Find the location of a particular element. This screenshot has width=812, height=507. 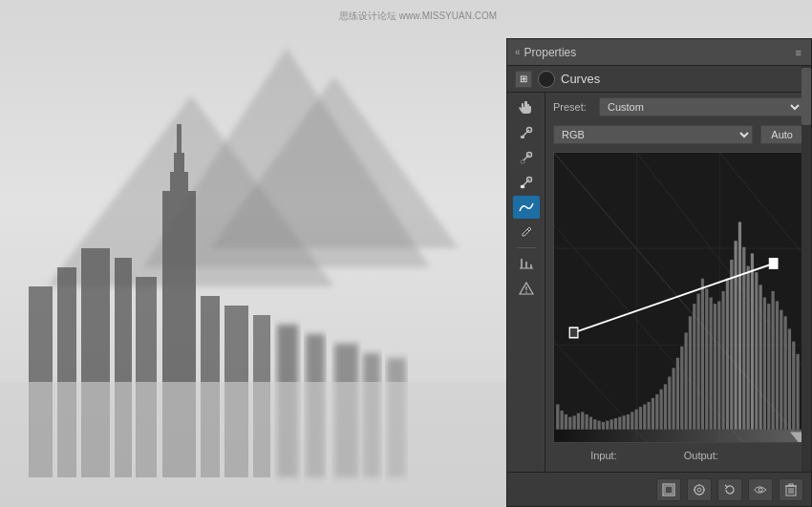

panel-controls: ≡ is located at coordinates (799, 53).